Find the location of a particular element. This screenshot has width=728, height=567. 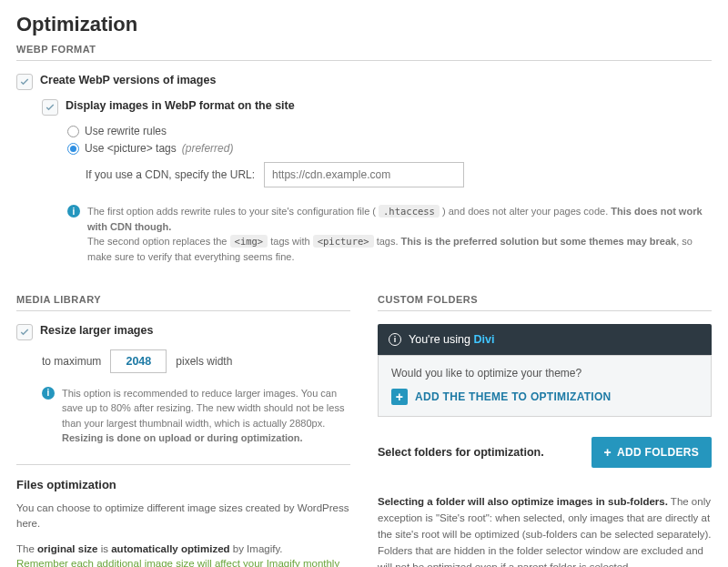

radio-rewrite-rules is located at coordinates (73, 131).